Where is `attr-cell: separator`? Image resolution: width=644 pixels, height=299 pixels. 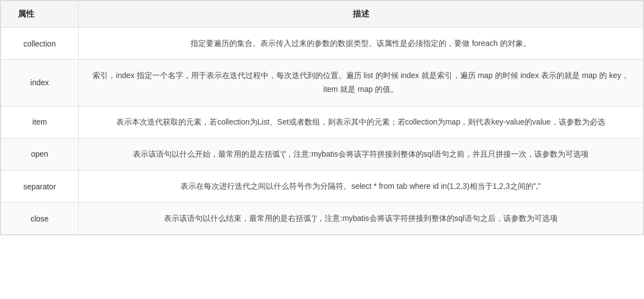 attr-cell: separator is located at coordinates (40, 186).